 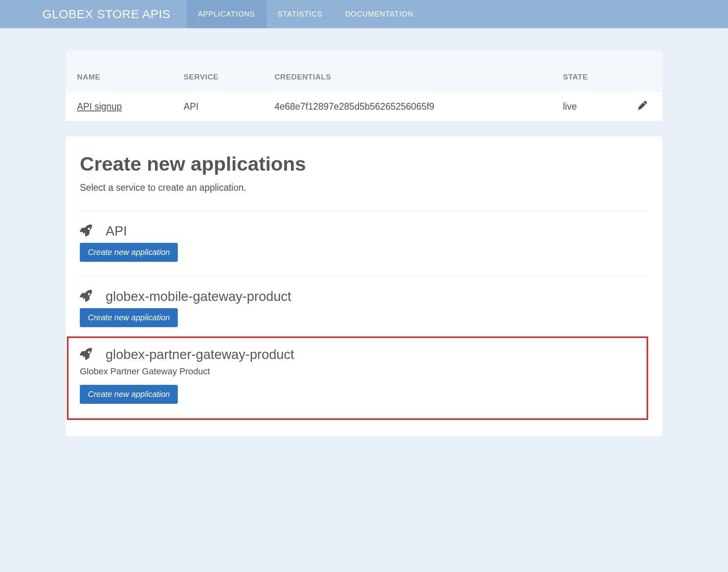 What do you see at coordinates (218, 106) in the screenshot?
I see `cell-service: API` at bounding box center [218, 106].